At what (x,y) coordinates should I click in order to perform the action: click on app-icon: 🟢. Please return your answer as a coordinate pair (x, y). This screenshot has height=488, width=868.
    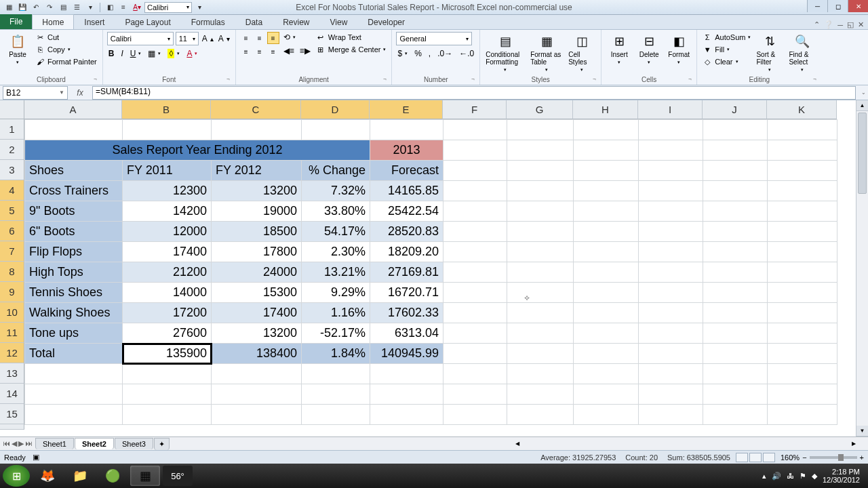
    Looking at the image, I should click on (113, 476).